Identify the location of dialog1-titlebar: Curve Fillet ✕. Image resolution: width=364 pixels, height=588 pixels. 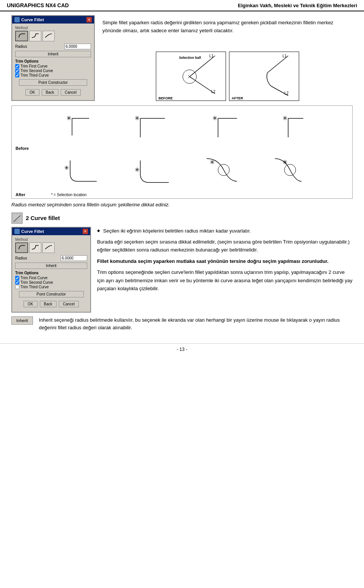
(53, 20).